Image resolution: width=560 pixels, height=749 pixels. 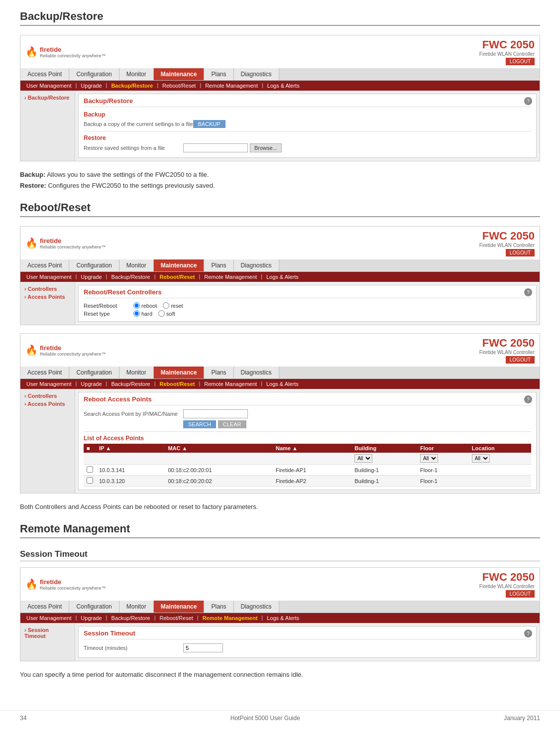 I want to click on tab-maintenance-2: Maintenance, so click(x=179, y=265).